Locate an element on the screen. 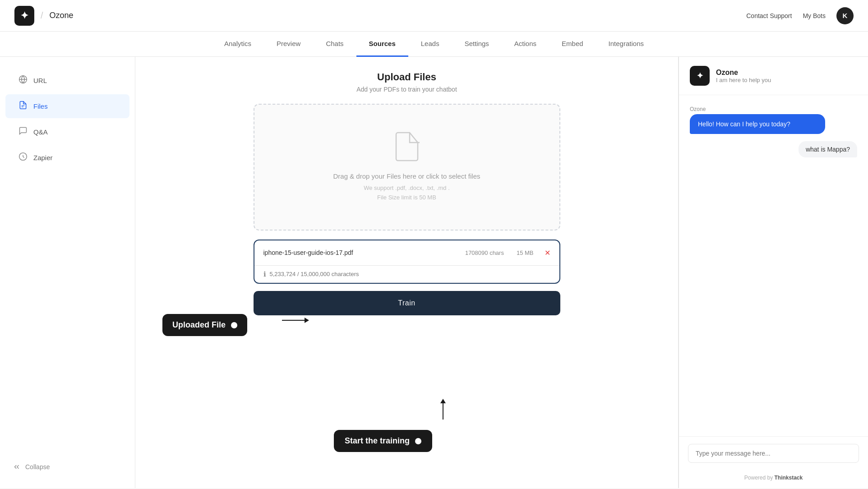 Image resolution: width=868 pixels, height=489 pixels. sidebar-item-url: URL is located at coordinates (68, 80).